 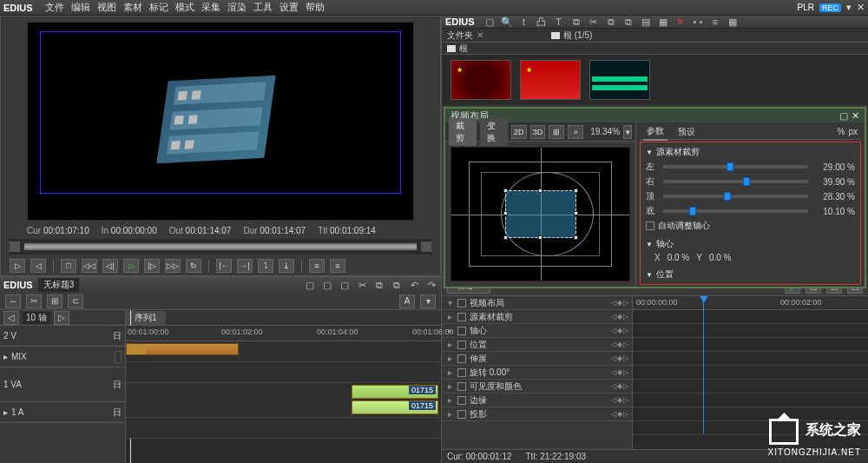 What do you see at coordinates (750, 167) in the screenshot?
I see `slider-left: 左29.00 %` at bounding box center [750, 167].